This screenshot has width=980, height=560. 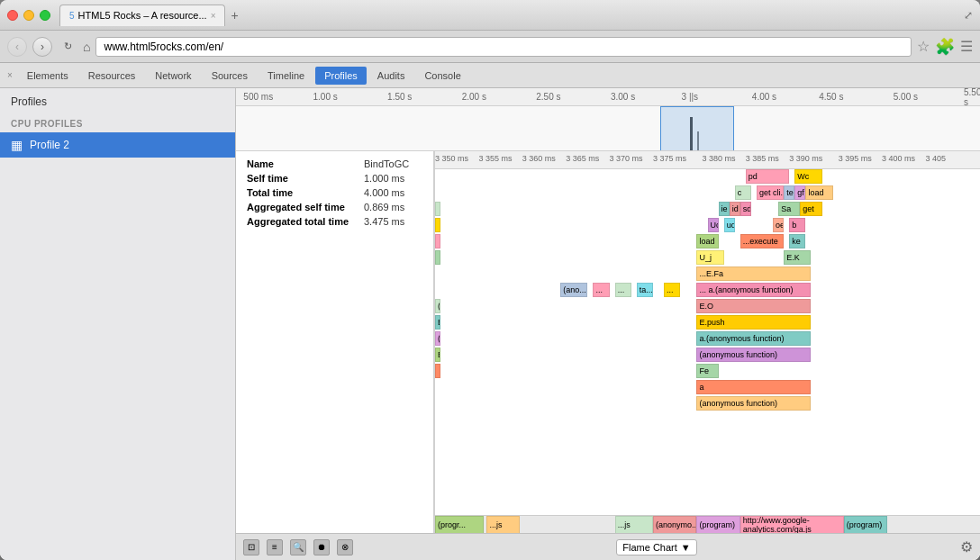 I want to click on bookmark-button: ☆, so click(x=923, y=47).